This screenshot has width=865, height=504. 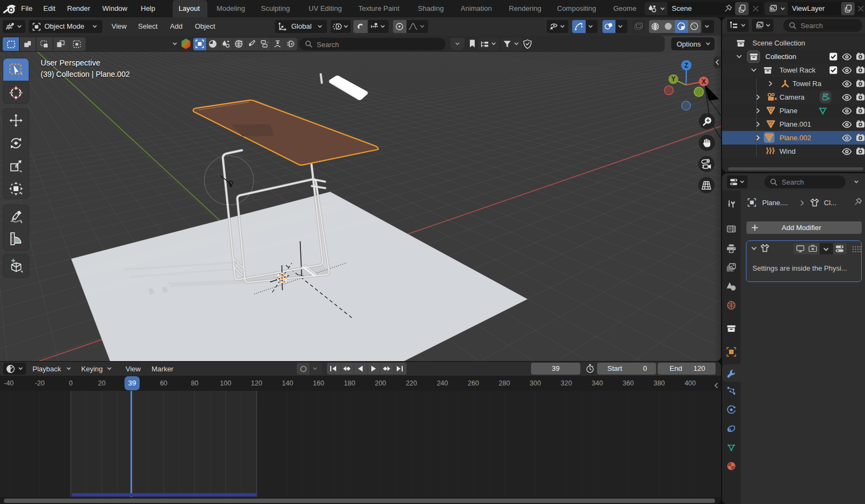 I want to click on svg-text: Y, so click(x=673, y=79).